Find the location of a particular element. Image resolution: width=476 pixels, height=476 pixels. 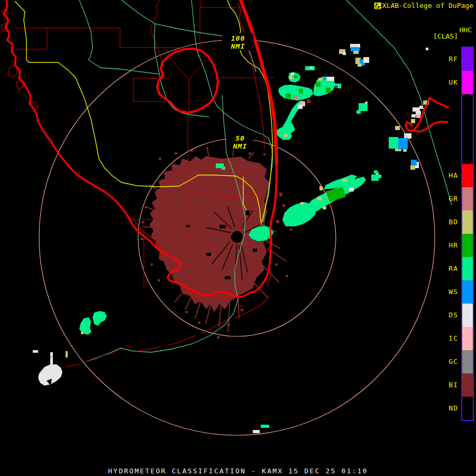

echo-bi-blob is located at coordinates (215, 243).